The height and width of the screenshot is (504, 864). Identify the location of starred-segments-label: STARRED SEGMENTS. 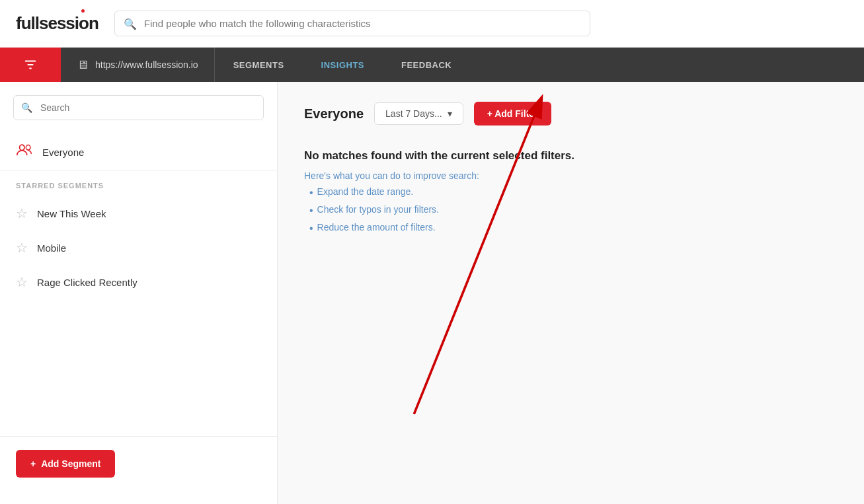
(139, 184).